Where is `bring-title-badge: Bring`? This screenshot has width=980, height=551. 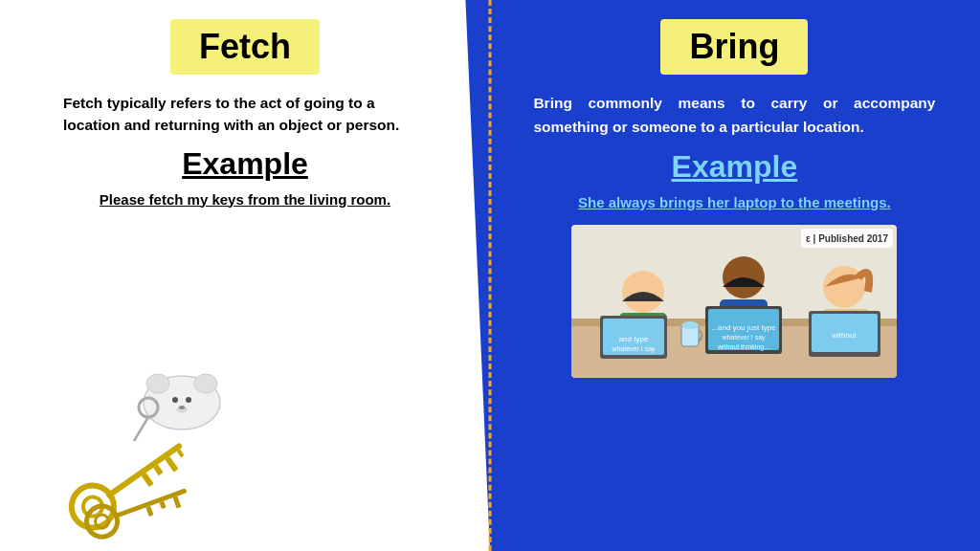
bring-title-badge: Bring is located at coordinates (734, 47).